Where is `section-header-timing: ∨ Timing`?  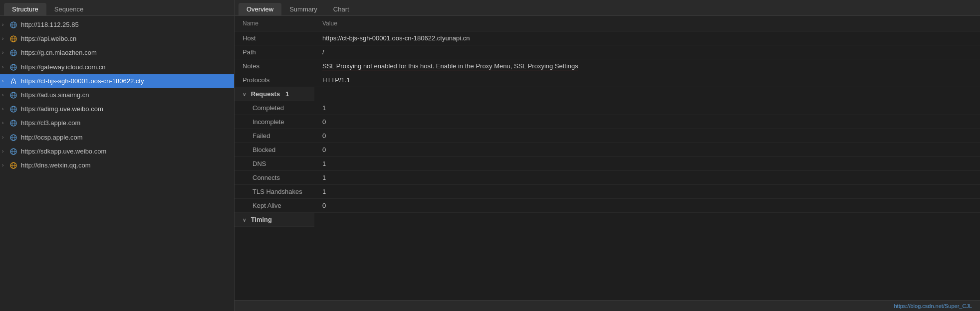 section-header-timing: ∨ Timing is located at coordinates (274, 220).